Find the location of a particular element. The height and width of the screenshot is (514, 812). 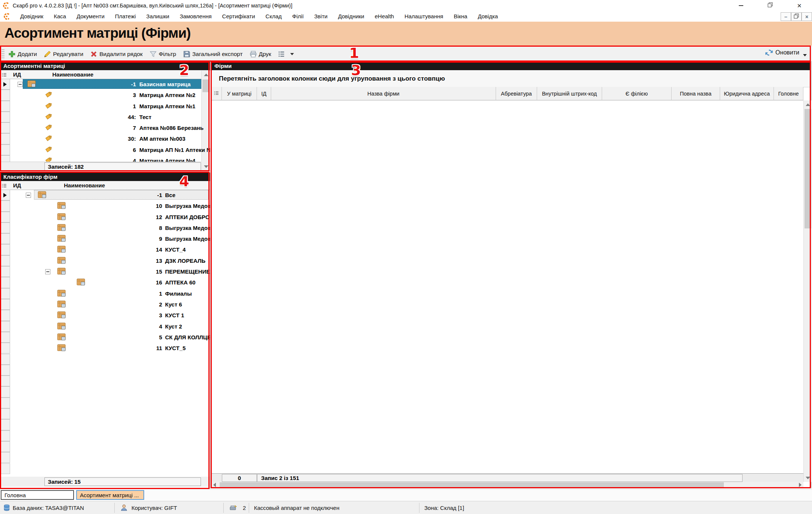

menu-item-Склад: Склад is located at coordinates (273, 16).